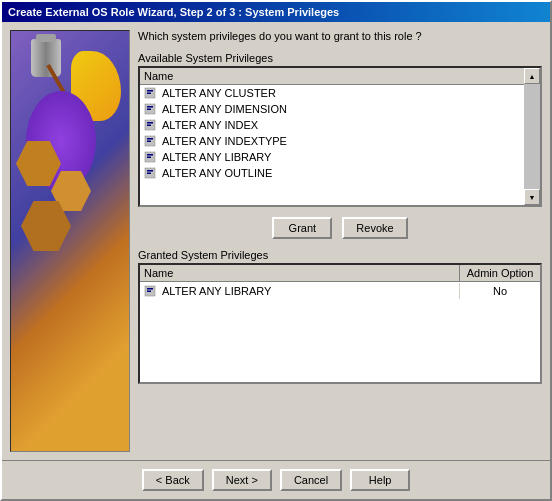 The height and width of the screenshot is (501, 552). What do you see at coordinates (500, 291) in the screenshot?
I see `granted-item-admin-0: No` at bounding box center [500, 291].